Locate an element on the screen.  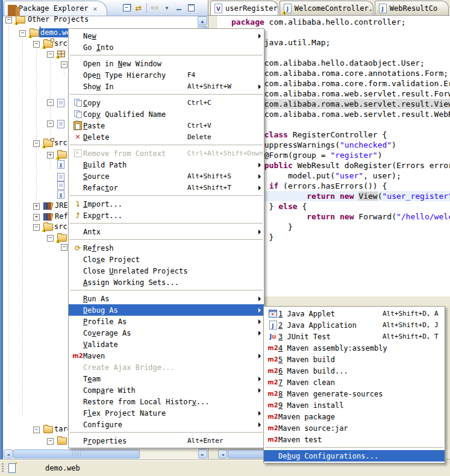
context-menu-item-delete: ✕DeleteDelete is located at coordinates (166, 137).